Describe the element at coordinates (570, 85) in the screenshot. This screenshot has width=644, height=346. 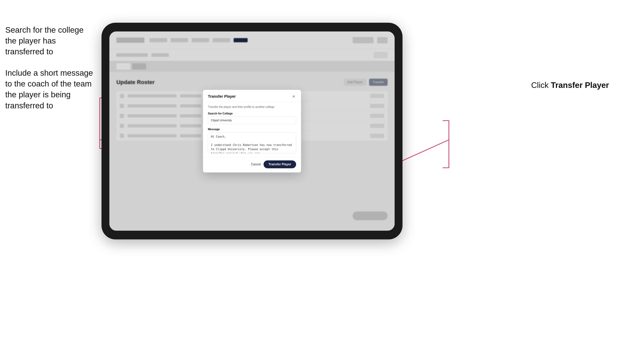
I see `annotation-right: Click Transfer Player` at that location.